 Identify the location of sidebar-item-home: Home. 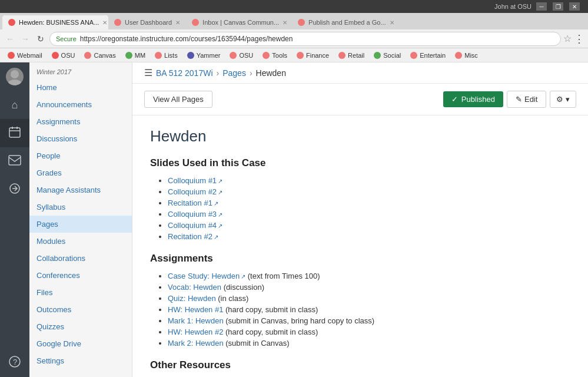
(81, 87).